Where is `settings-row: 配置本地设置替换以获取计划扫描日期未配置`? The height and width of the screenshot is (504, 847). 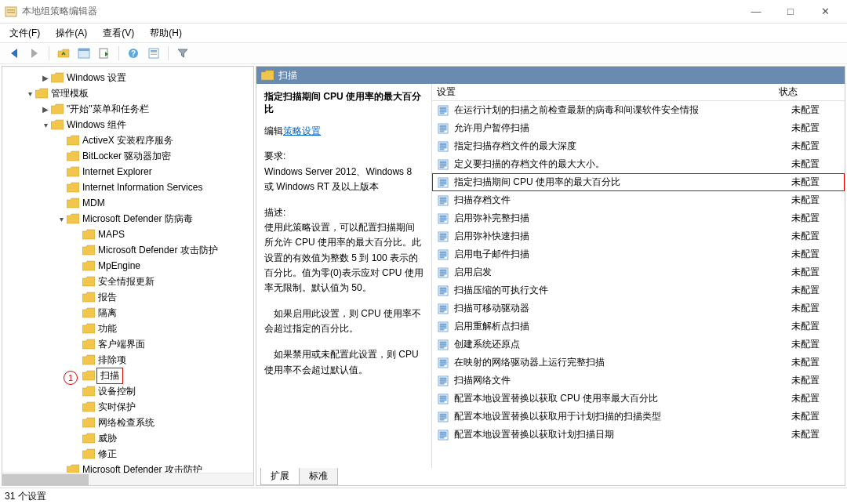 settings-row: 配置本地设置替换以获取计划扫描日期未配置 is located at coordinates (638, 434).